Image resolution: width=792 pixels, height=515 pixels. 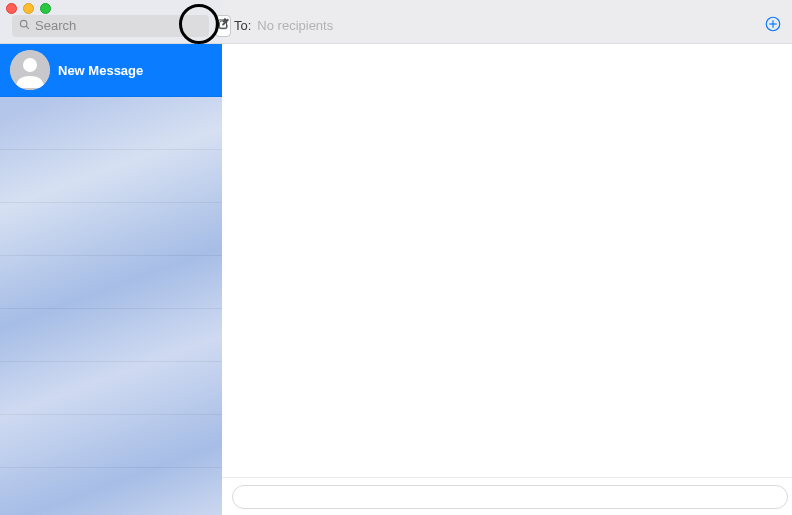 What do you see at coordinates (100, 70) in the screenshot?
I see `conversation-title: New Message` at bounding box center [100, 70].